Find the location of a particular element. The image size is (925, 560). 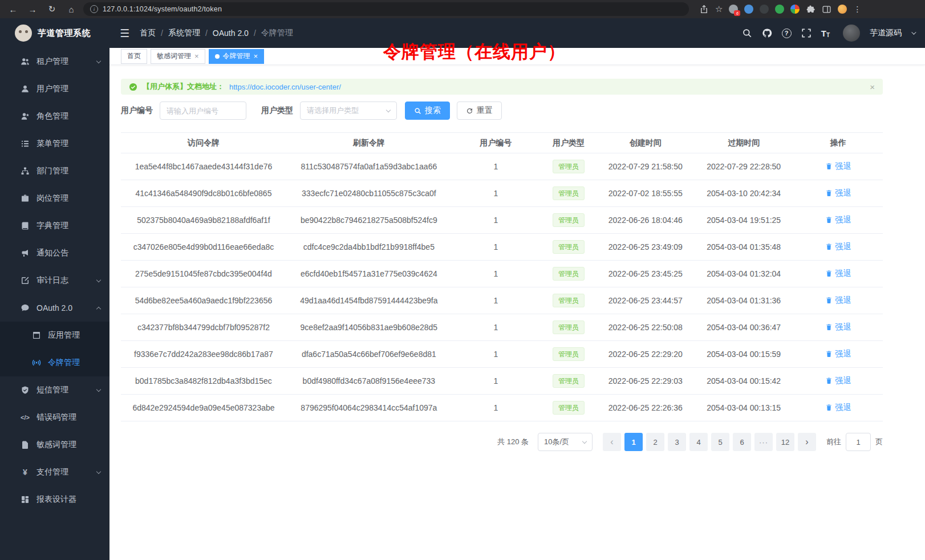

github-icon is located at coordinates (767, 33).